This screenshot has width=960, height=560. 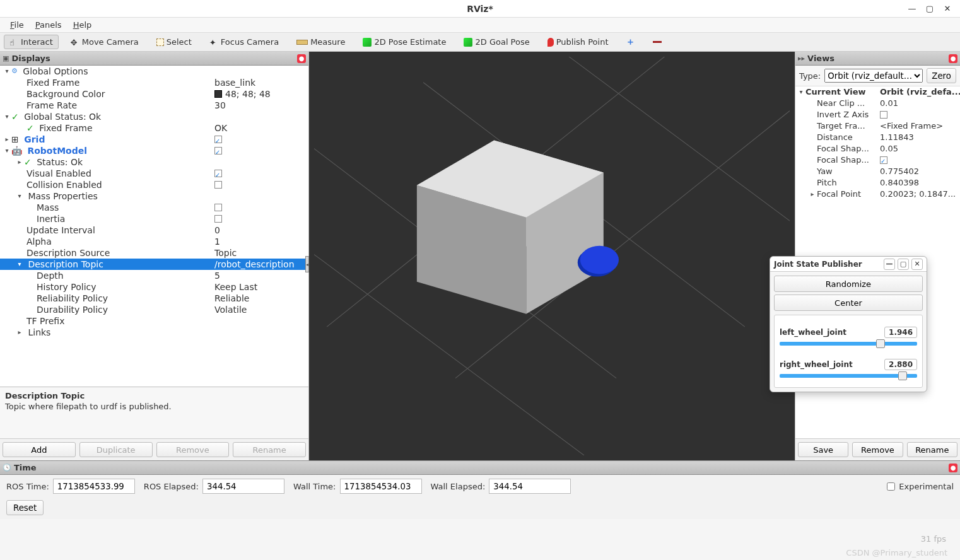 I want to click on menu-panels: Panels, so click(x=49, y=25).